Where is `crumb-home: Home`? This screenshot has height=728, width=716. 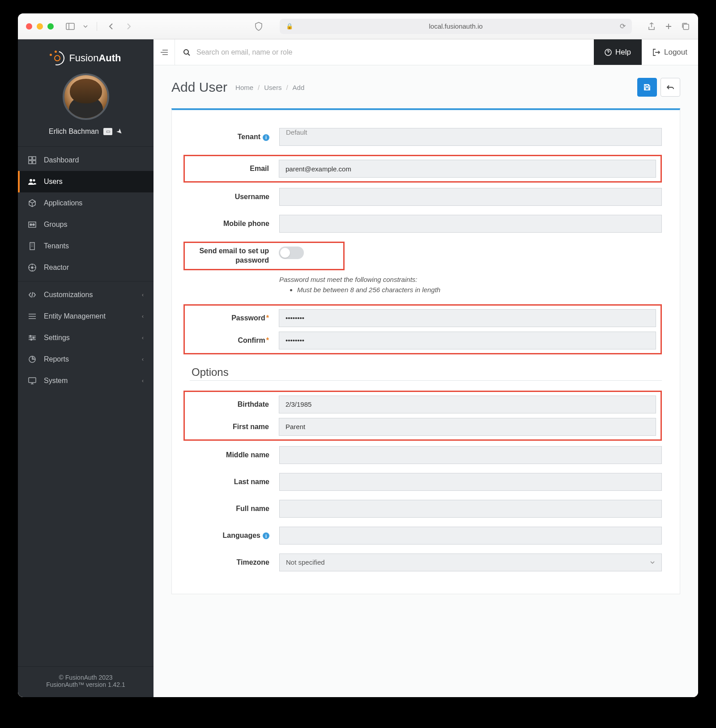
crumb-home: Home is located at coordinates (244, 88).